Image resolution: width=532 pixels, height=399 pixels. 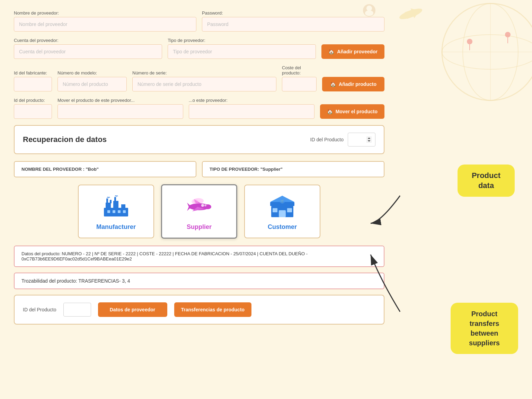 What do you see at coordinates (204, 81) in the screenshot?
I see `serie-group: Número de serie:` at bounding box center [204, 81].